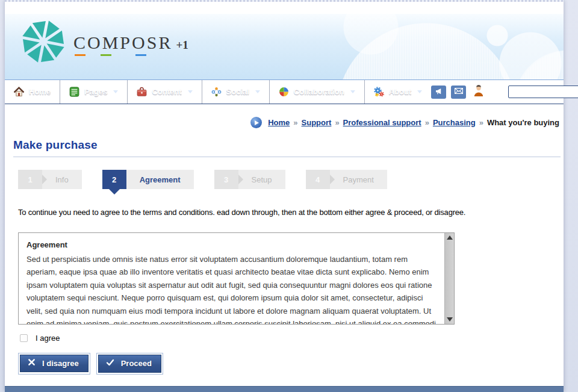  I want to click on account-button, so click(479, 92).